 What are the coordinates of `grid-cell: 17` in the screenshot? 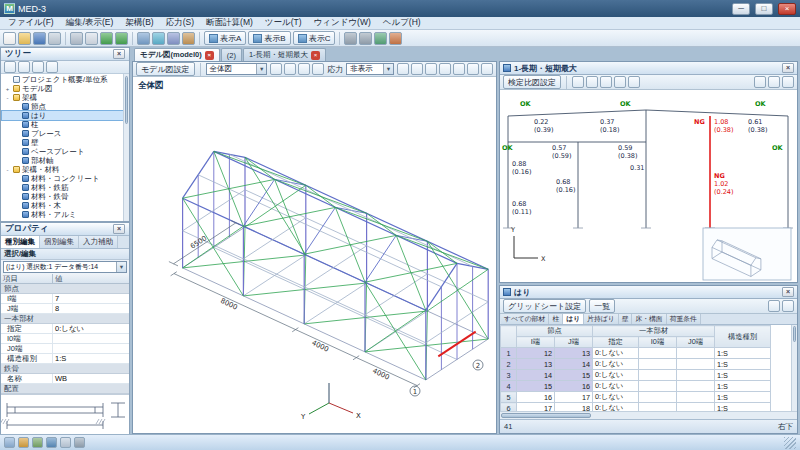 It's located at (574, 398).